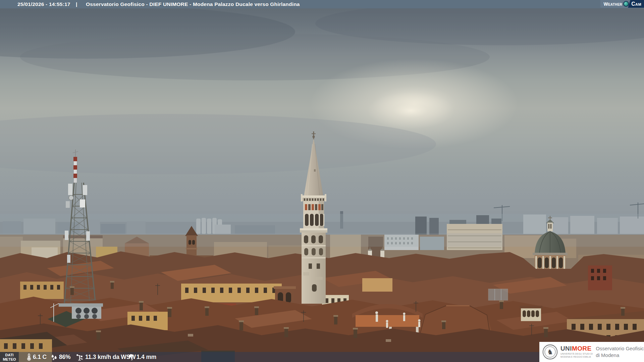  What do you see at coordinates (80, 357) in the screenshot?
I see `wind-icon` at bounding box center [80, 357].